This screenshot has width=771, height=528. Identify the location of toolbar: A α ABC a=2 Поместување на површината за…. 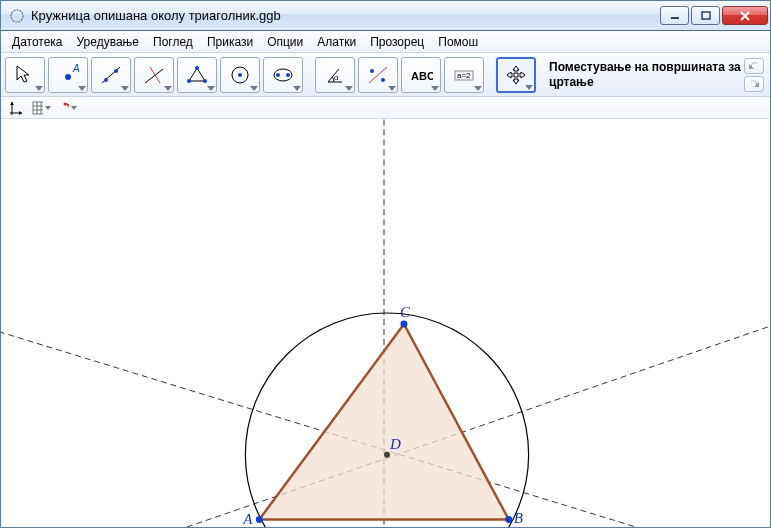
(386, 75).